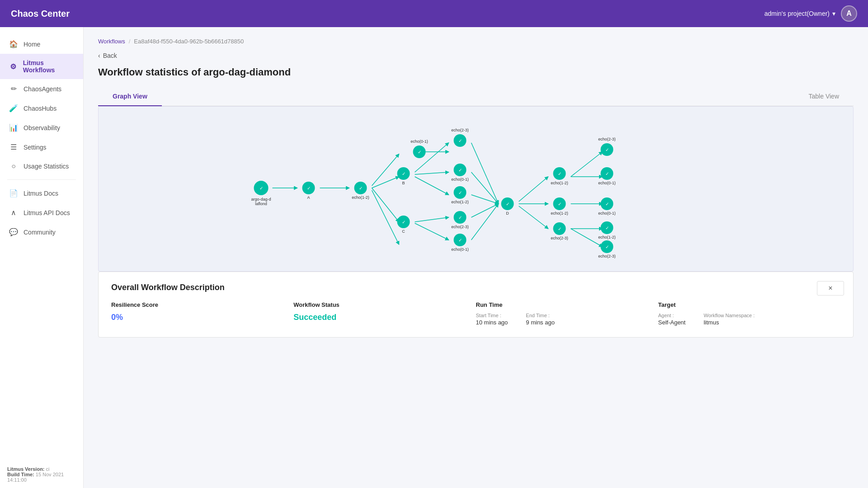 This screenshot has height=488, width=868. Describe the element at coordinates (40, 14) in the screenshot. I see `app-title: Chaos Center` at that location.